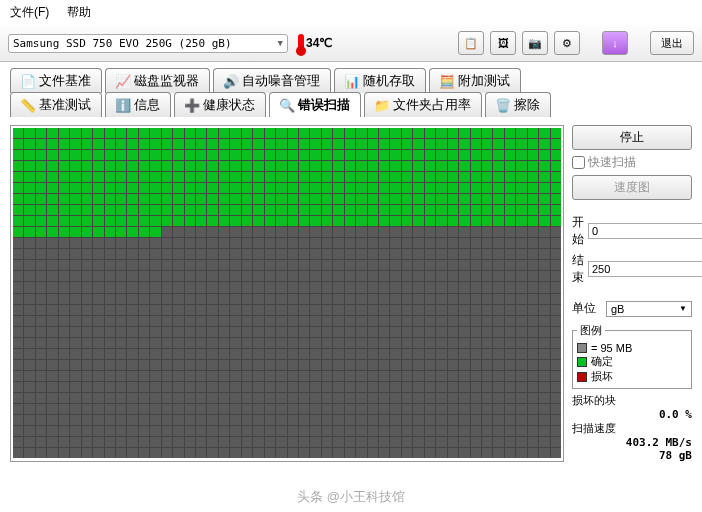  I want to click on block-icon, so click(582, 348).